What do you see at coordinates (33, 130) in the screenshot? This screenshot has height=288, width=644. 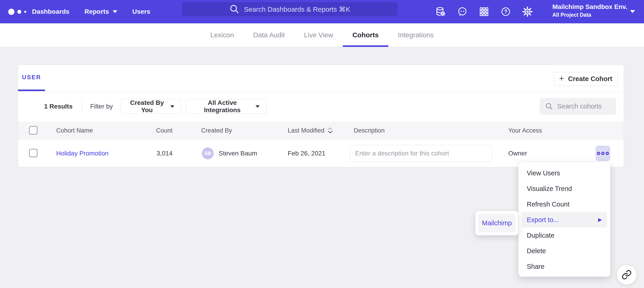 I see `select-all-checkbox` at bounding box center [33, 130].